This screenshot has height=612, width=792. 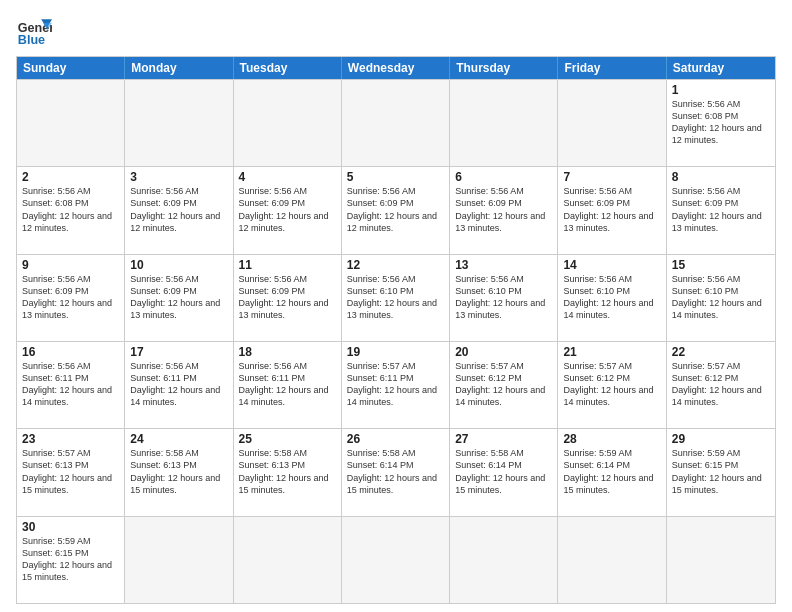 What do you see at coordinates (504, 385) in the screenshot?
I see `calendar-cell-r3c4: 20Sunrise: 5:57 AM Sunset: 6:12 PM Dayli…` at bounding box center [504, 385].